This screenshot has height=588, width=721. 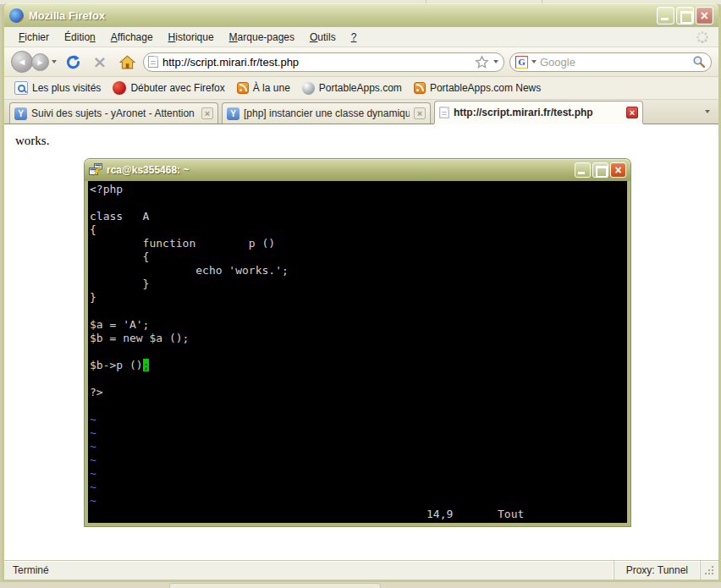 I want to click on menu-label-accel: A, so click(x=114, y=37).